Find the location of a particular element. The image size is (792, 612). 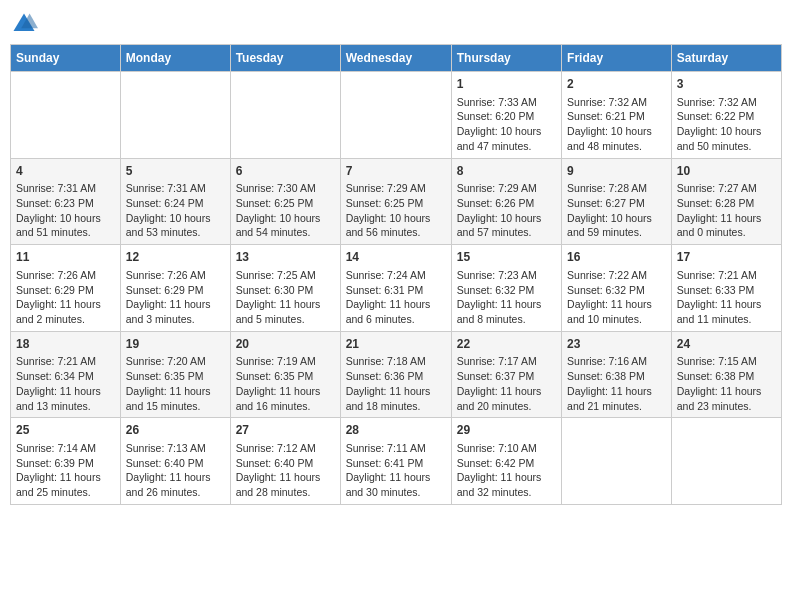

calendar-cell: 1Sunrise: 7:33 AM Sunset: 6:20 PM Daylig… is located at coordinates (506, 116).